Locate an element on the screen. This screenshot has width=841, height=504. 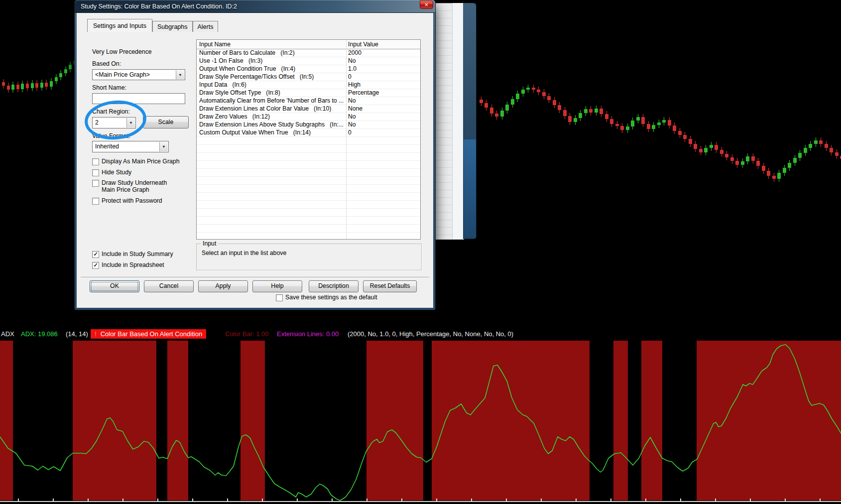
dialog-title-bar: Study Settings: Color Bar Based On Alert… is located at coordinates (255, 6).